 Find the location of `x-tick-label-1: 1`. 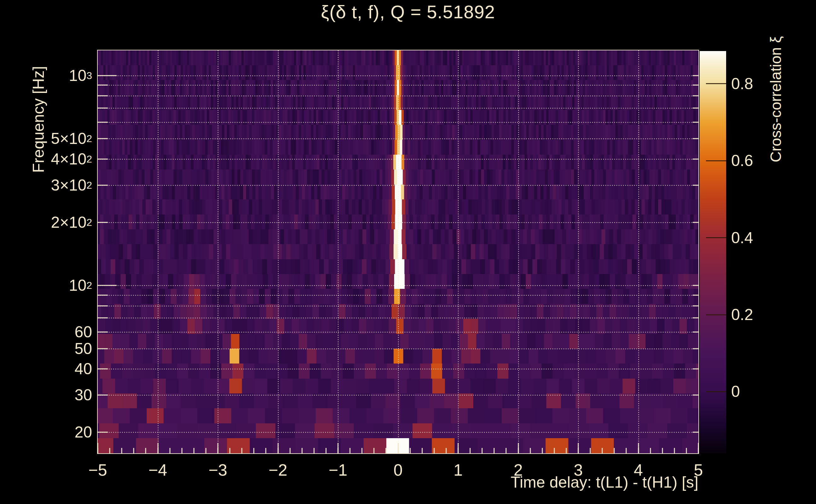

x-tick-label-1: 1 is located at coordinates (458, 470).